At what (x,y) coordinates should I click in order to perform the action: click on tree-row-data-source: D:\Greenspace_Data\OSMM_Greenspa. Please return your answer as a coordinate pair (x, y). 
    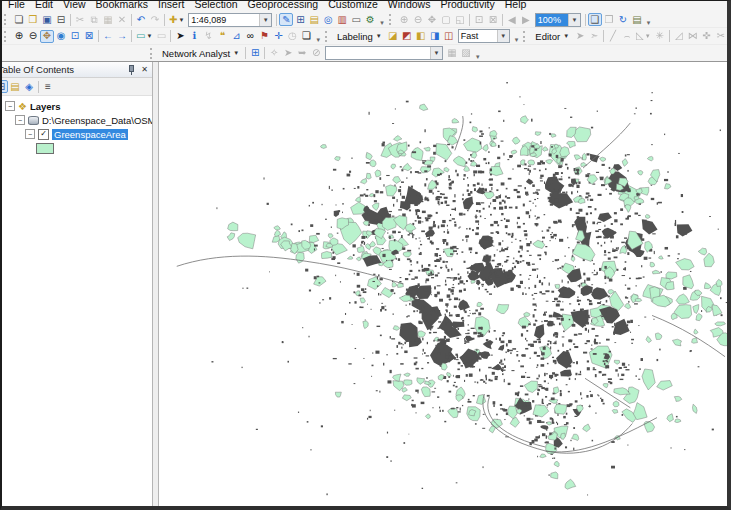
    Looking at the image, I should click on (77, 120).